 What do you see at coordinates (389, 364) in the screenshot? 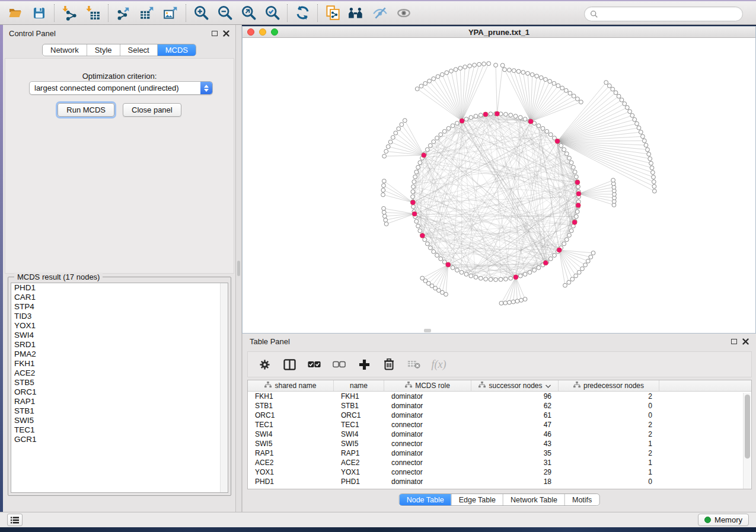
I see `delete-columns-button` at bounding box center [389, 364].